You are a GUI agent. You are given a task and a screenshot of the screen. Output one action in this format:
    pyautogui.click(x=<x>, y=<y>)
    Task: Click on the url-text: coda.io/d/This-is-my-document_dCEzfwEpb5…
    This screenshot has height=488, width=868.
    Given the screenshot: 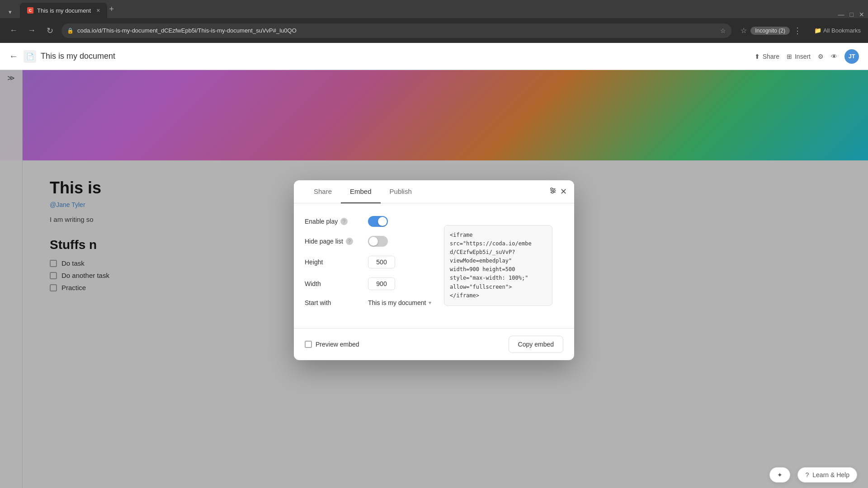 What is the action you would take?
    pyautogui.click(x=397, y=31)
    